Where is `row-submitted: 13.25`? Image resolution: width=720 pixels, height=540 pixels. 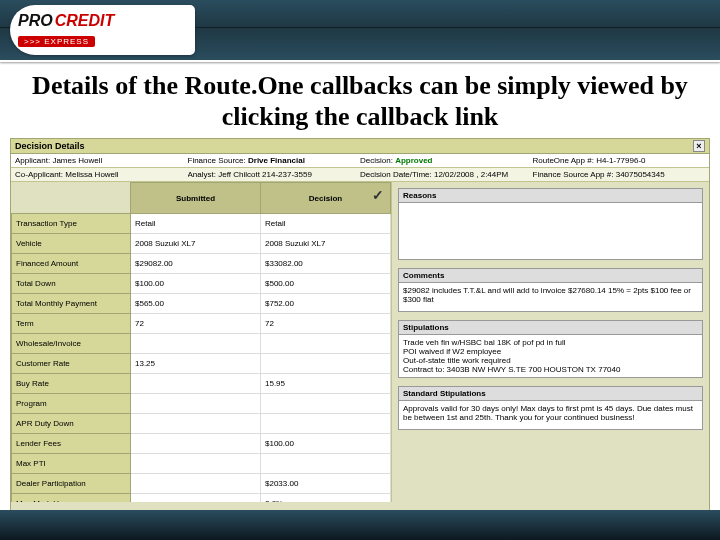 row-submitted: 13.25 is located at coordinates (196, 364).